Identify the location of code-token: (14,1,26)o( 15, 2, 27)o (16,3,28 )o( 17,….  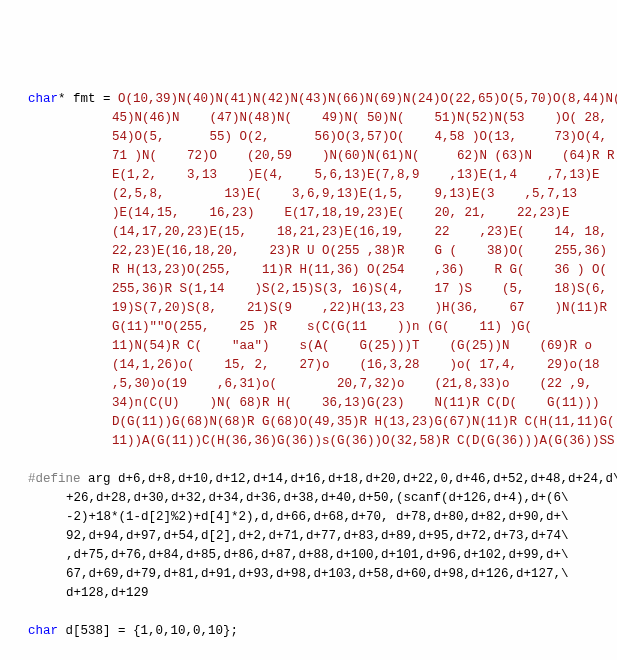
(356, 365).